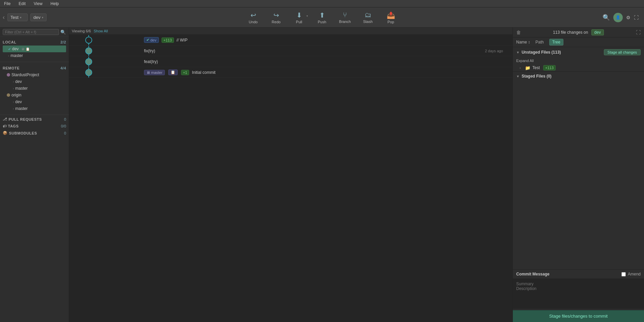 This screenshot has height=322, width=644. I want to click on tags-label: 🏷 TAGS, so click(11, 126).